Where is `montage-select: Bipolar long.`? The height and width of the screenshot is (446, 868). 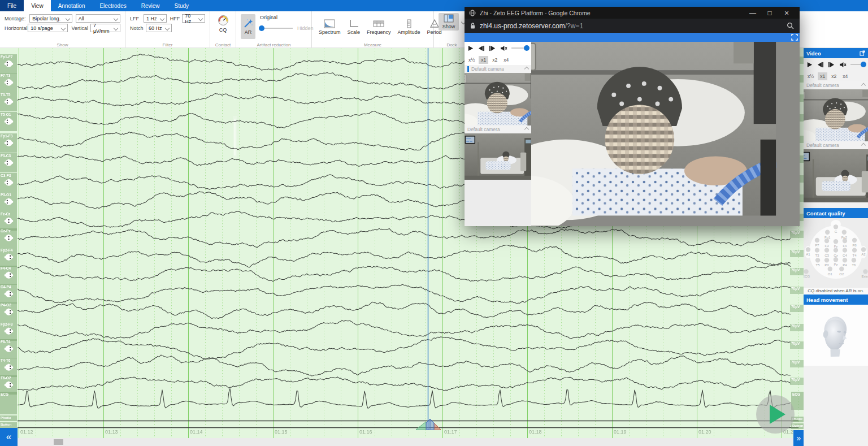 montage-select: Bipolar long. is located at coordinates (51, 18).